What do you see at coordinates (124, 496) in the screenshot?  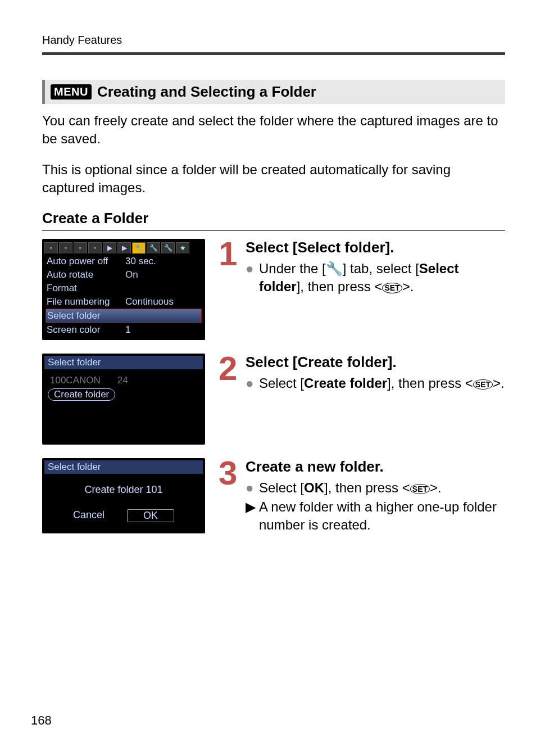 I see `screenshot-3: Select folder Create folder 101 Cancel O…` at bounding box center [124, 496].